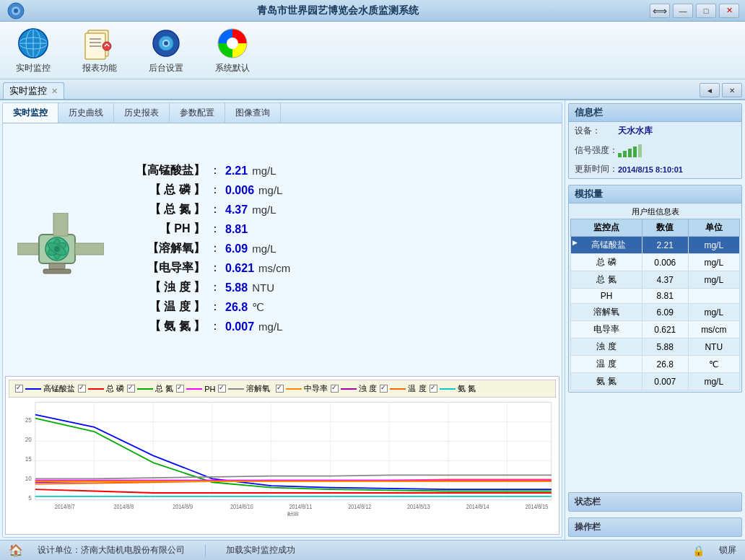 The height and width of the screenshot is (560, 745). What do you see at coordinates (710, 90) in the screenshot?
I see `tab-float-btn1: ◄` at bounding box center [710, 90].